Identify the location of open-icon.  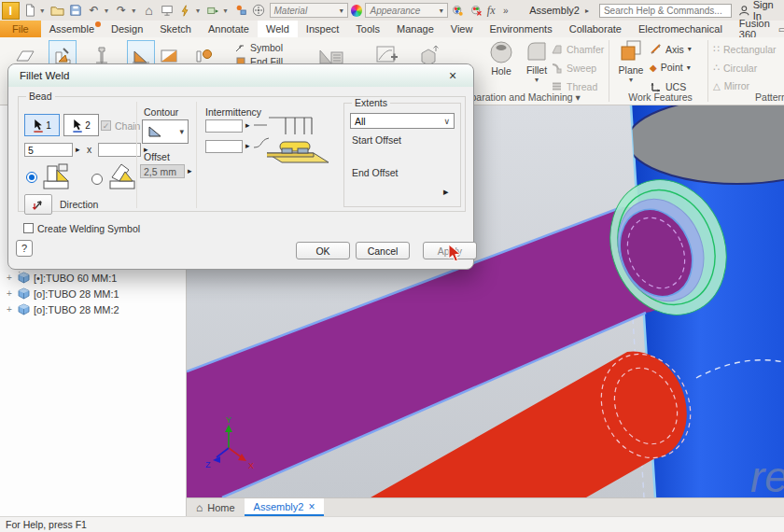
(58, 11).